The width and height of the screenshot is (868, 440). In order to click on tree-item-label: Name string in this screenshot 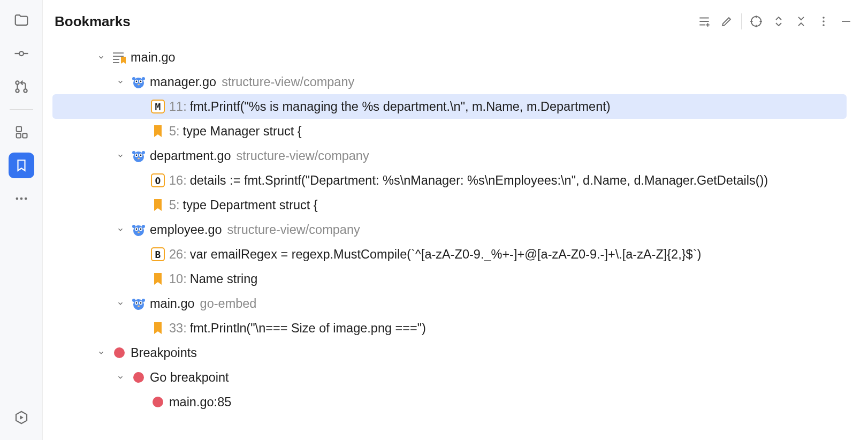, I will do `click(224, 279)`.